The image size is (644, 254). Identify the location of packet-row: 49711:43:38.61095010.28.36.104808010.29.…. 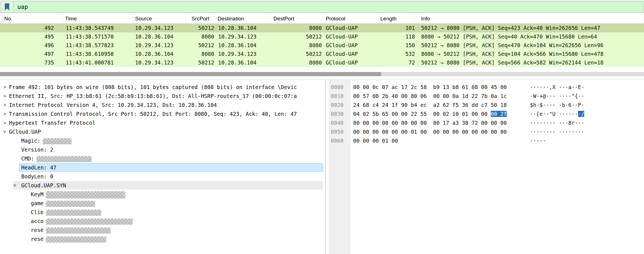
(322, 54).